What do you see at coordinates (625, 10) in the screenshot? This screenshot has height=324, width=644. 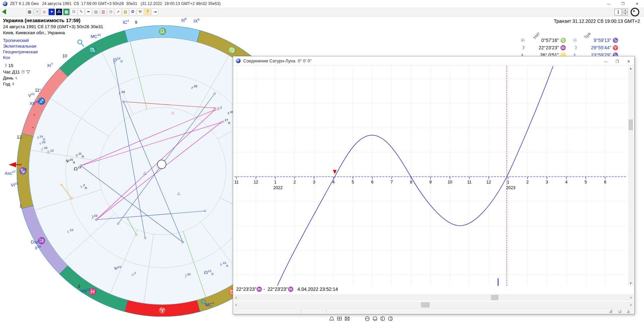 I see `spinner-up-button: ▲` at bounding box center [625, 10].